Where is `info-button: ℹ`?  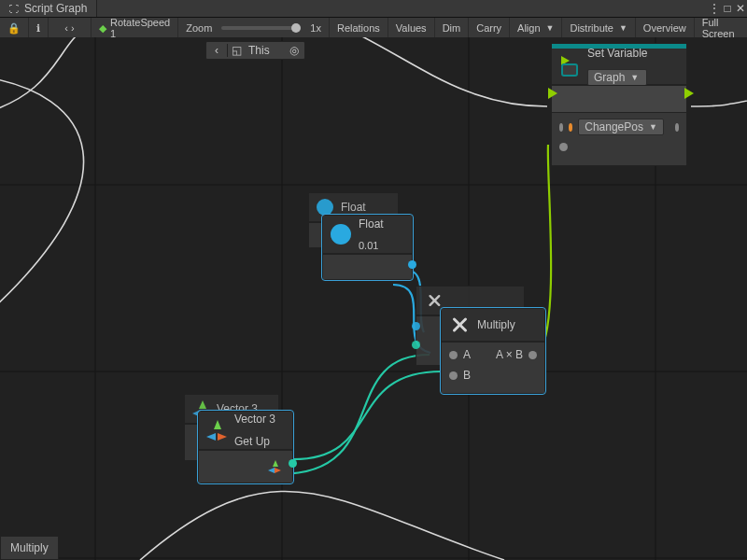 info-button: ℹ is located at coordinates (39, 28).